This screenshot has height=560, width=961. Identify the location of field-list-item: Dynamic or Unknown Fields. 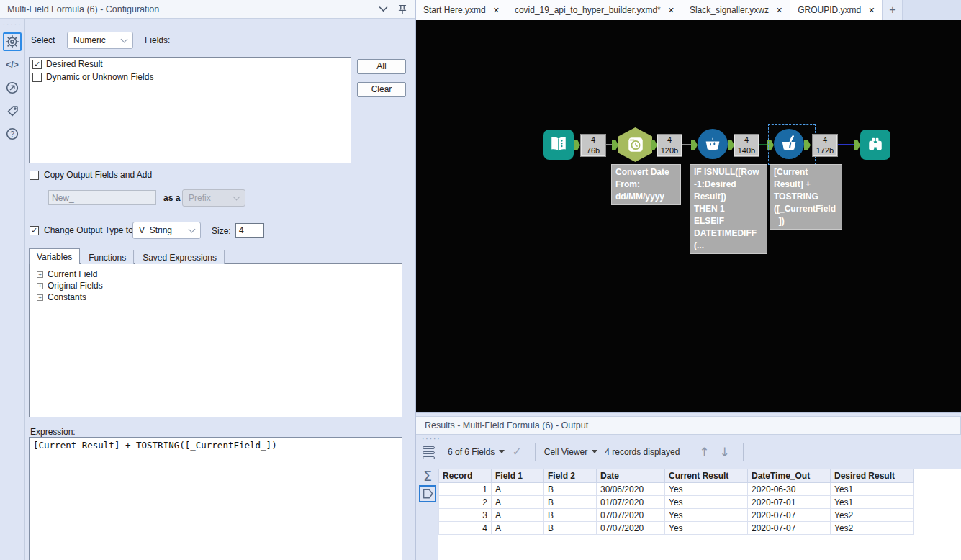
(190, 77).